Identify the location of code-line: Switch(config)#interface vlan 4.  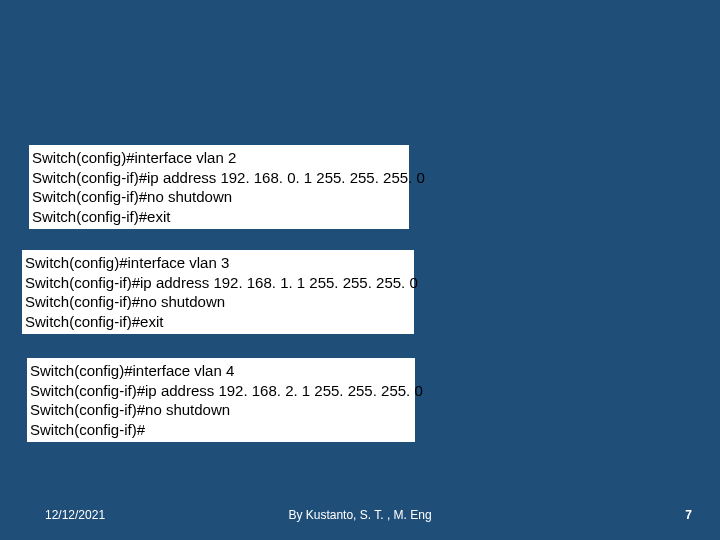
(221, 371).